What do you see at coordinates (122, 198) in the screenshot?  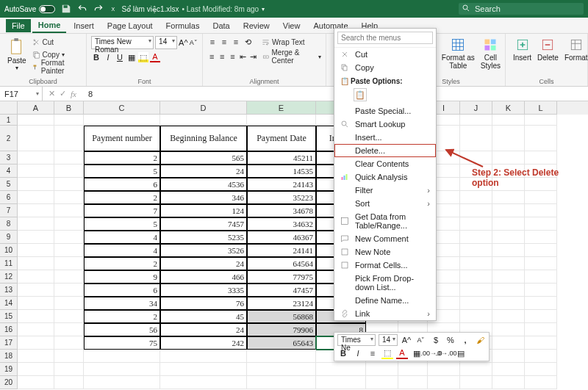 I see `cell: 2` at bounding box center [122, 198].